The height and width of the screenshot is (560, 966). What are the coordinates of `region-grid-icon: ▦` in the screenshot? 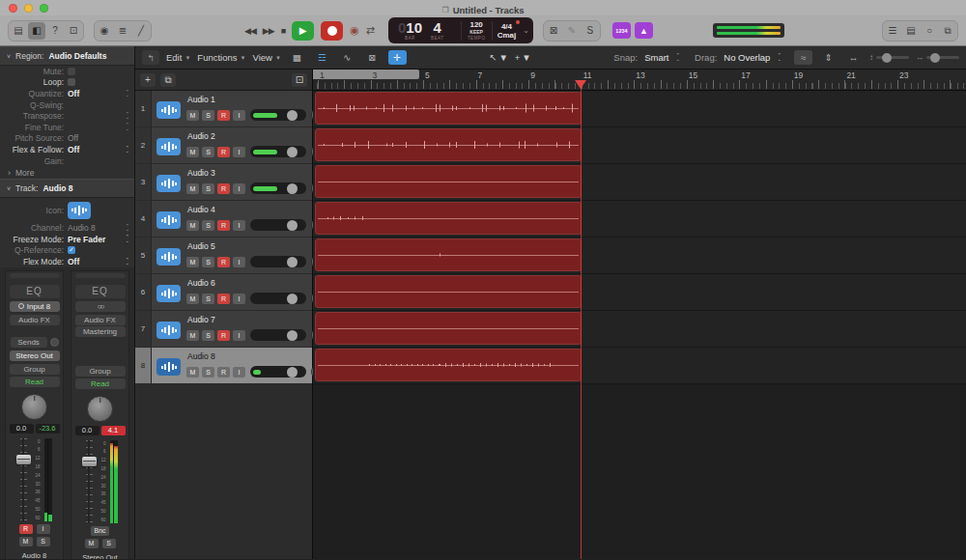 It's located at (298, 58).